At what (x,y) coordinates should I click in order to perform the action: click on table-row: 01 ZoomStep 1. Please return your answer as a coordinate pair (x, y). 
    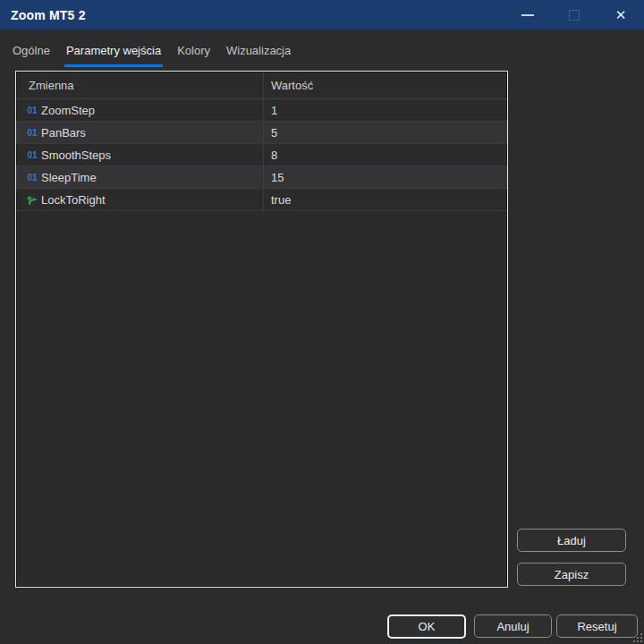
    Looking at the image, I should click on (261, 111).